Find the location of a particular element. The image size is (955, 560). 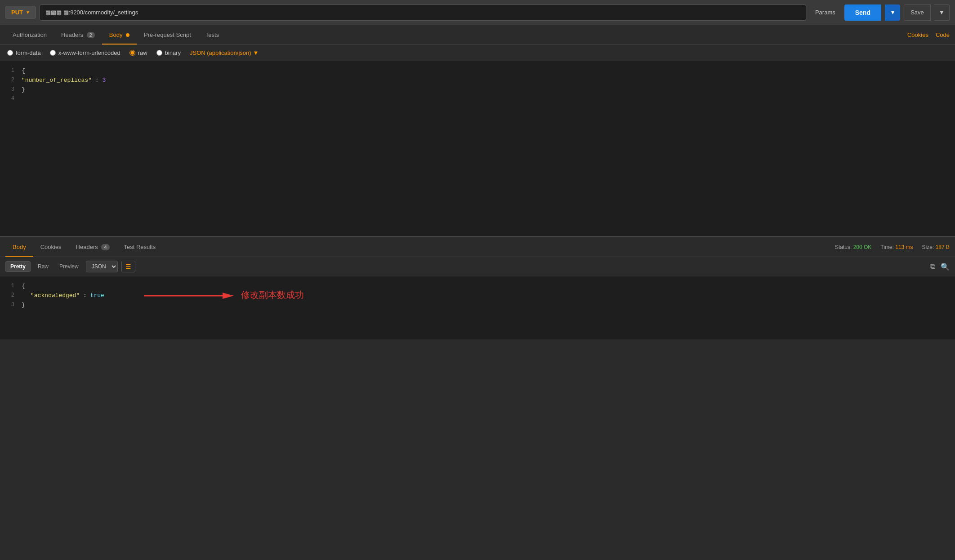

code-line-2: 2 "number_of_replicas" : 3 is located at coordinates (478, 81).